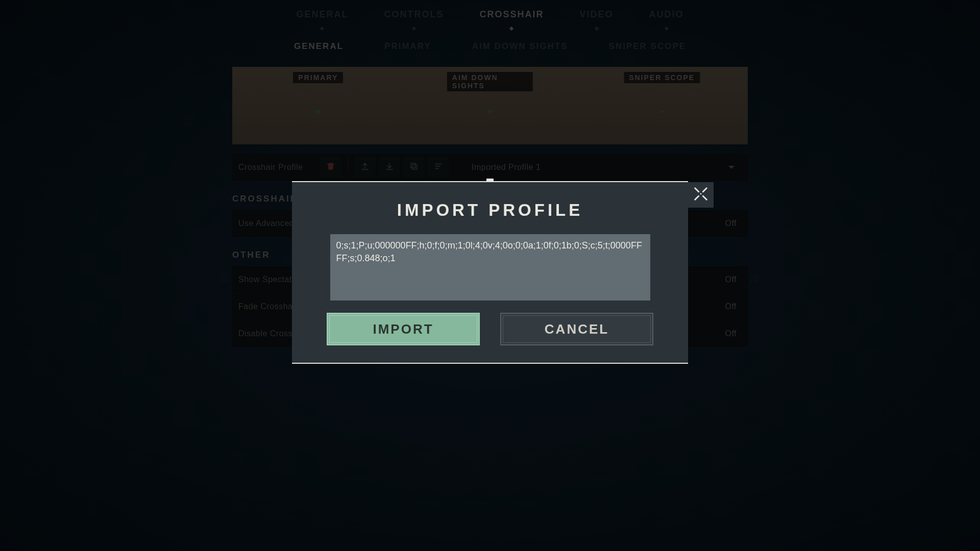 Image resolution: width=980 pixels, height=551 pixels. What do you see at coordinates (403, 329) in the screenshot?
I see `import-button: IMPORT` at bounding box center [403, 329].